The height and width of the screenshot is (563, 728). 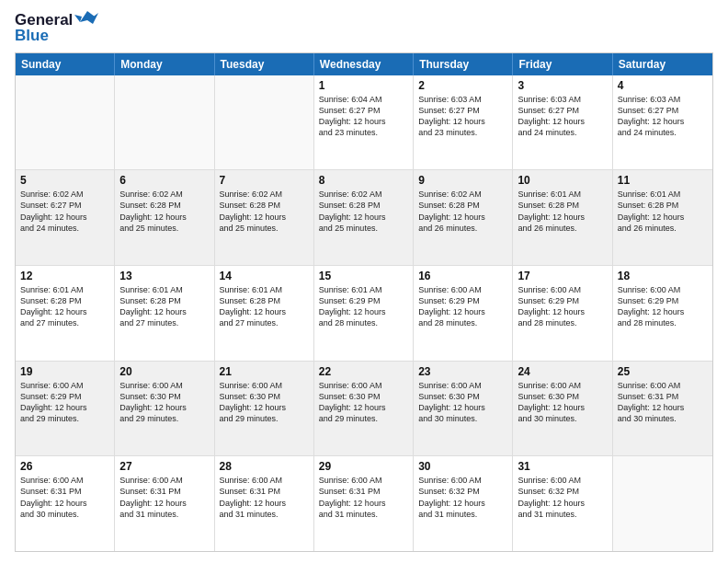 I want to click on day-number: 17, so click(x=563, y=276).